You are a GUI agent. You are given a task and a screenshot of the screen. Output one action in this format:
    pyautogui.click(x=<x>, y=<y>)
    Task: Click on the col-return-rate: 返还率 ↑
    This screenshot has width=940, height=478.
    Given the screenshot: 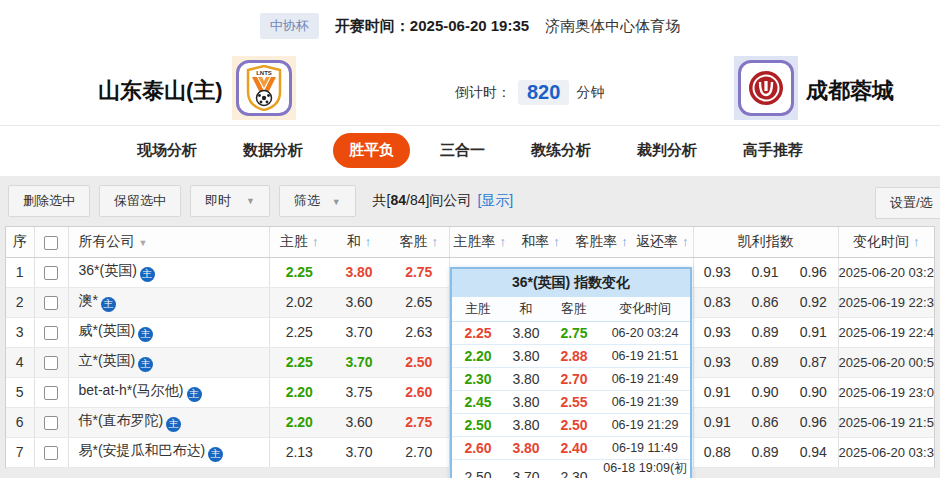 What is the action you would take?
    pyautogui.click(x=662, y=242)
    